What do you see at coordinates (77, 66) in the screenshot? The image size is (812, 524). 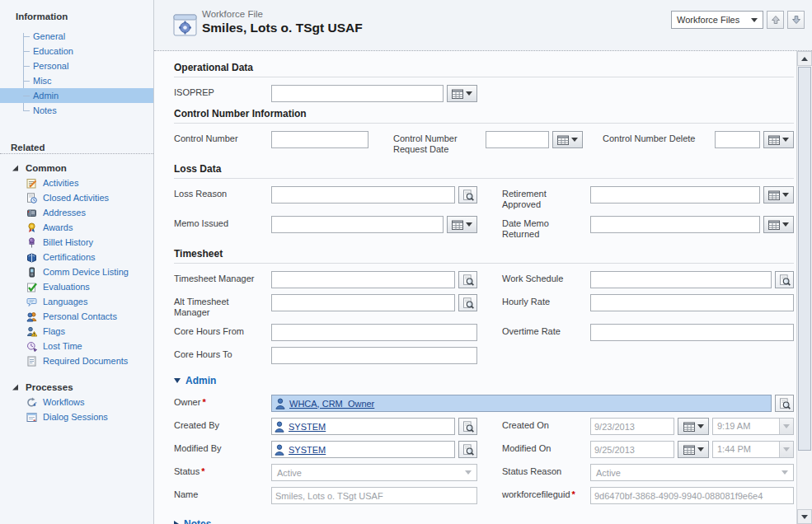 I see `sidebar-item-personal: Personal` at bounding box center [77, 66].